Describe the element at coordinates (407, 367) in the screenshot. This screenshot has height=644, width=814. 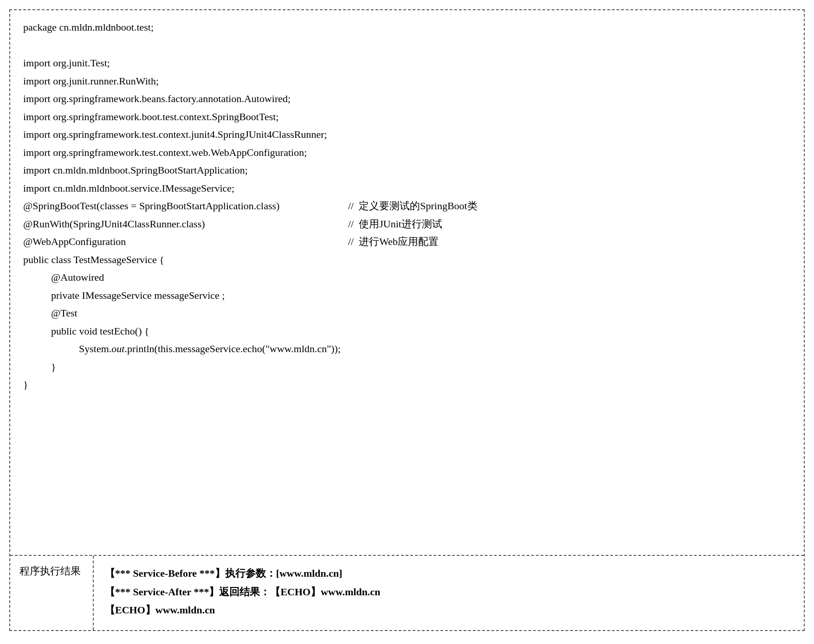
I see `code-line-20: }` at that location.